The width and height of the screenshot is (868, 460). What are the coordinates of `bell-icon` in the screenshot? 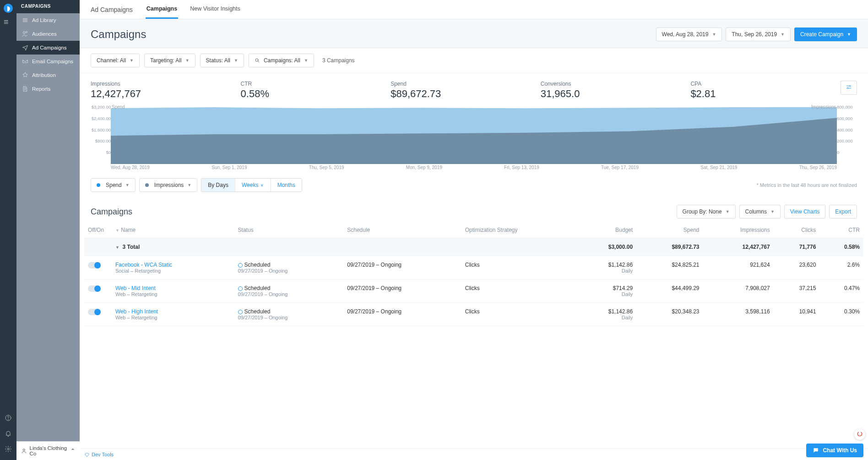 It's located at (8, 433).